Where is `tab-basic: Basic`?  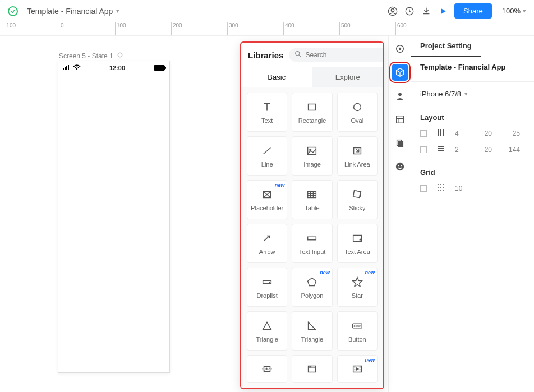 tab-basic: Basic is located at coordinates (277, 77).